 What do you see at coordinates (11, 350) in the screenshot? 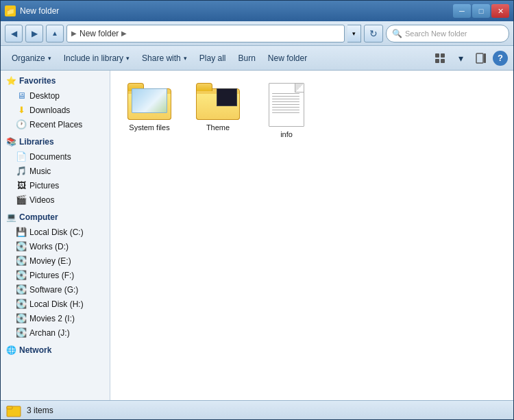
I see `network-icon: 🌐` at bounding box center [11, 350].